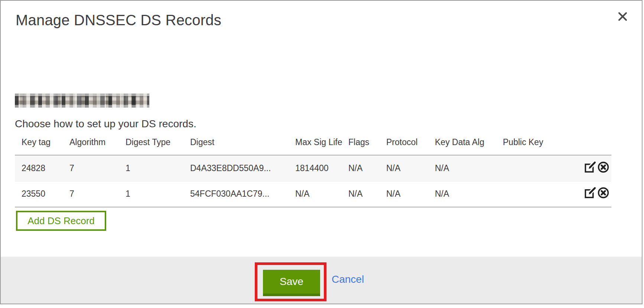 The image size is (644, 308). What do you see at coordinates (313, 145) in the screenshot?
I see `table-header: Key tagAlgorithmDigest TypeDigestMax Sig…` at bounding box center [313, 145].